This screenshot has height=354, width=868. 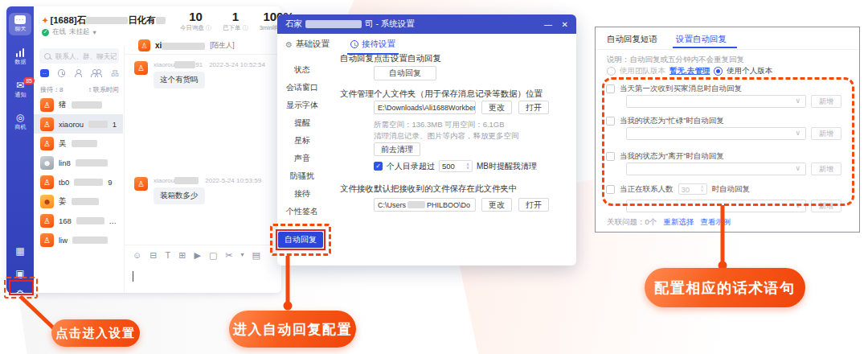 What do you see at coordinates (196, 17) in the screenshot?
I see `stat-value: 10` at bounding box center [196, 17].